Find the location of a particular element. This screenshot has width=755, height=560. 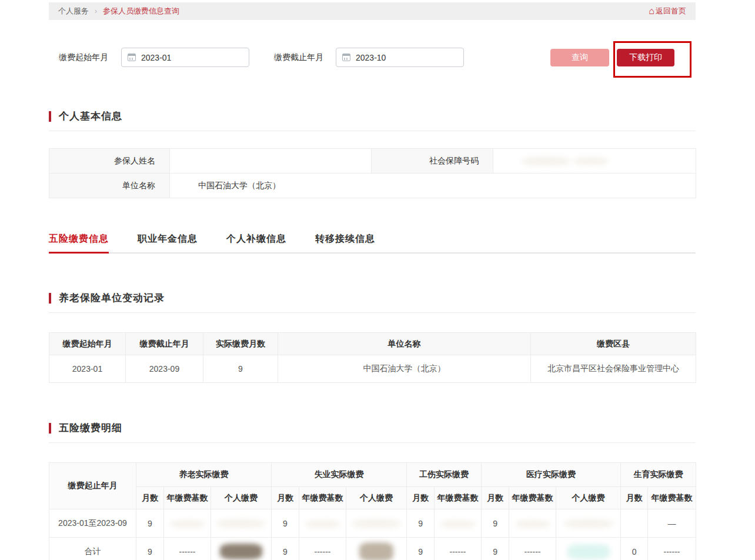

period-cell: 2023-01至2023-09 is located at coordinates (93, 524).